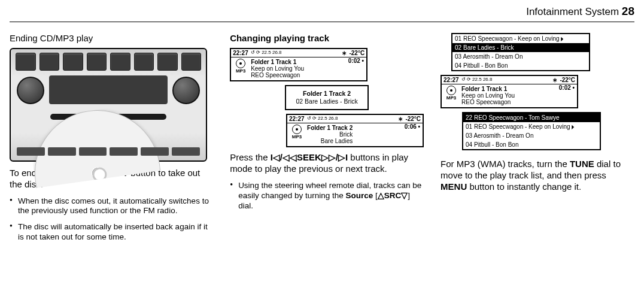  I want to click on right-paragraph: For MP3 (WMA) tracks, turn the TUNE dial…, so click(537, 175).